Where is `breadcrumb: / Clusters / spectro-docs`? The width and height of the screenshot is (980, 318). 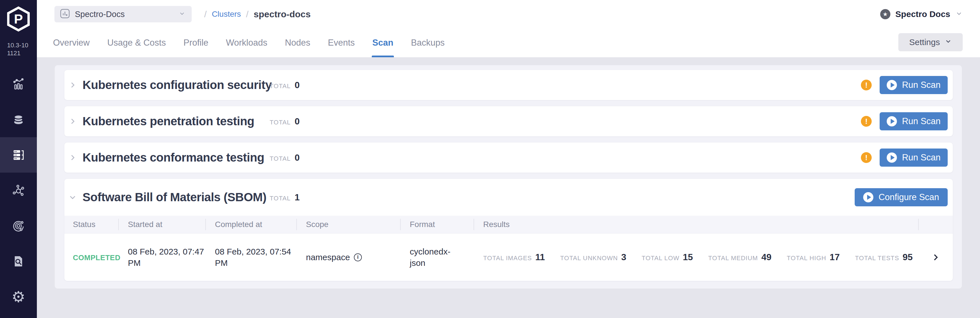 breadcrumb: / Clusters / spectro-docs is located at coordinates (257, 14).